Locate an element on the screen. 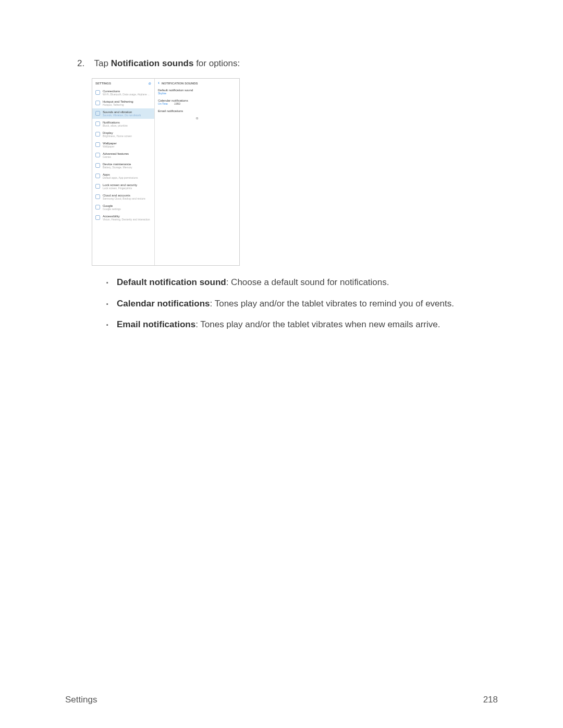 The image size is (563, 728). option-item: Default notification sound: Choose a def… is located at coordinates (302, 282).